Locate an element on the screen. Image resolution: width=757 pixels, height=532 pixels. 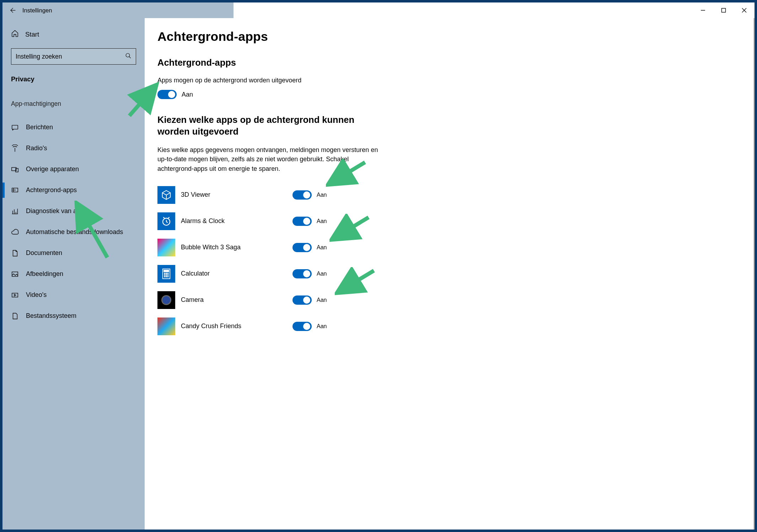
nav-item-label: Berichten is located at coordinates (39, 127).